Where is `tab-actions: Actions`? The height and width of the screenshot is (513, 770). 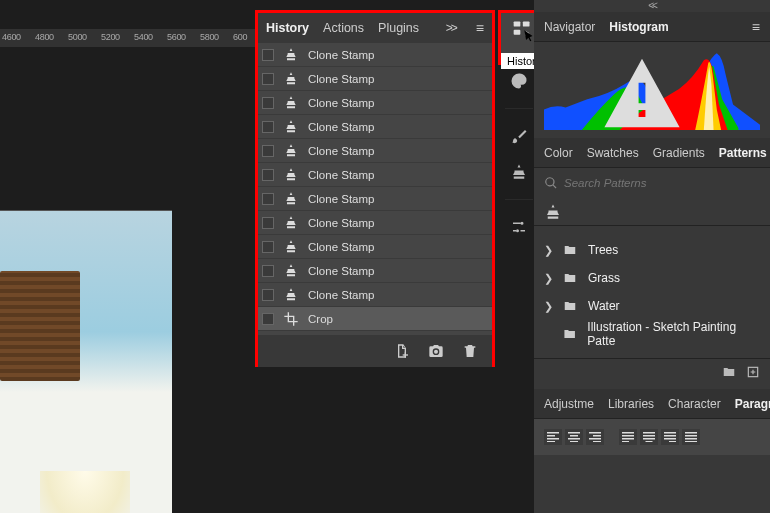
tab-actions: Actions is located at coordinates (344, 28).